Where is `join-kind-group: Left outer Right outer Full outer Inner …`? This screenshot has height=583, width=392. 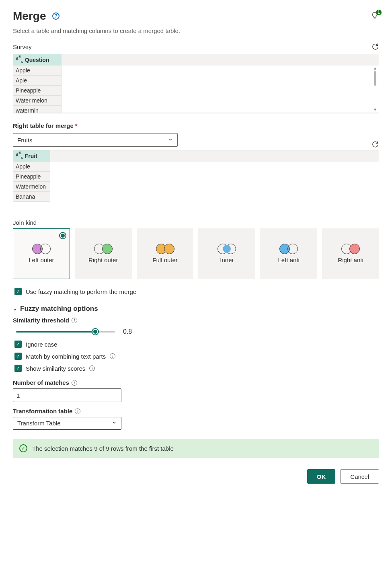
join-kind-group: Left outer Right outer Full outer Inner … is located at coordinates (196, 254).